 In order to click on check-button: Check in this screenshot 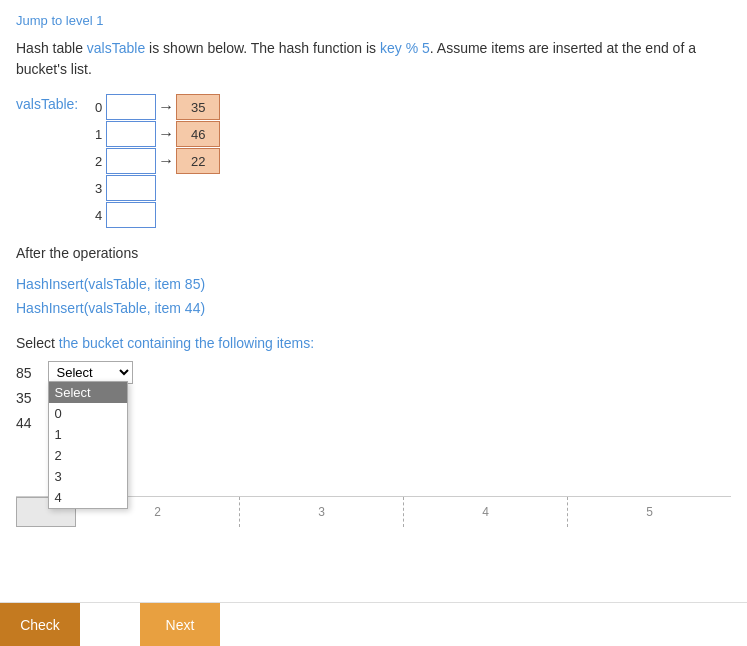, I will do `click(40, 625)`.